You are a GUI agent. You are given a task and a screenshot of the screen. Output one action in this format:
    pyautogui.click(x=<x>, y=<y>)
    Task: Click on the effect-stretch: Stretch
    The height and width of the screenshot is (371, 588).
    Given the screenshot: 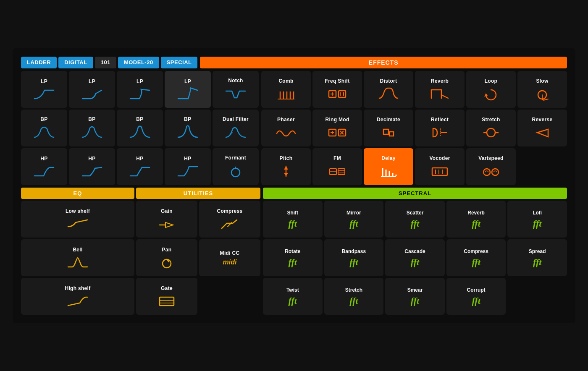 What is the action you would take?
    pyautogui.click(x=491, y=128)
    